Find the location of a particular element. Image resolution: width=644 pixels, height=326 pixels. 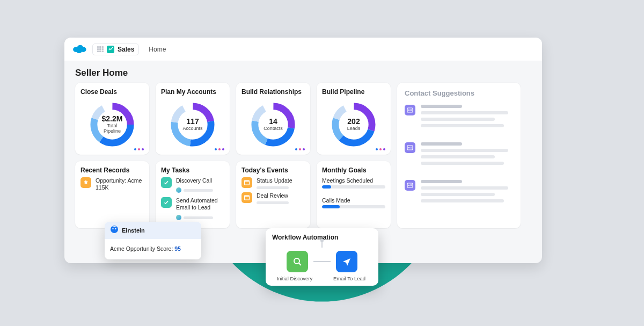

task-body: Discovery Call is located at coordinates (200, 186).